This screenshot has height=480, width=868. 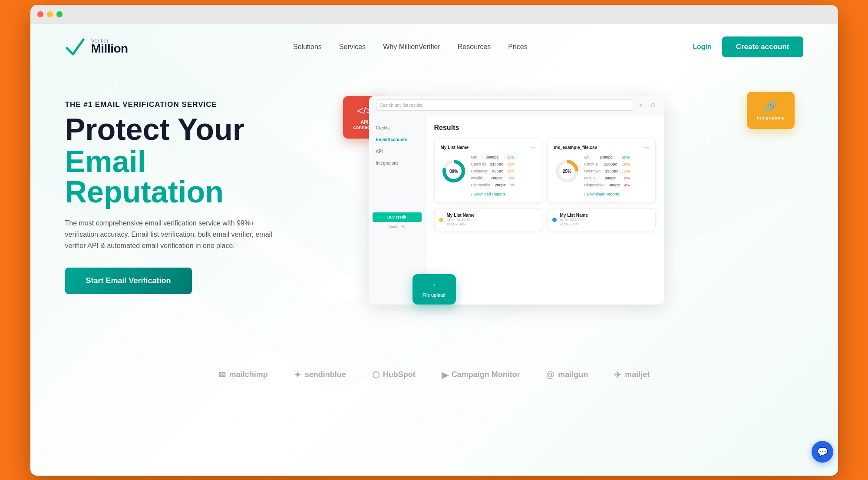 I want to click on maximize-icon, so click(x=59, y=14).